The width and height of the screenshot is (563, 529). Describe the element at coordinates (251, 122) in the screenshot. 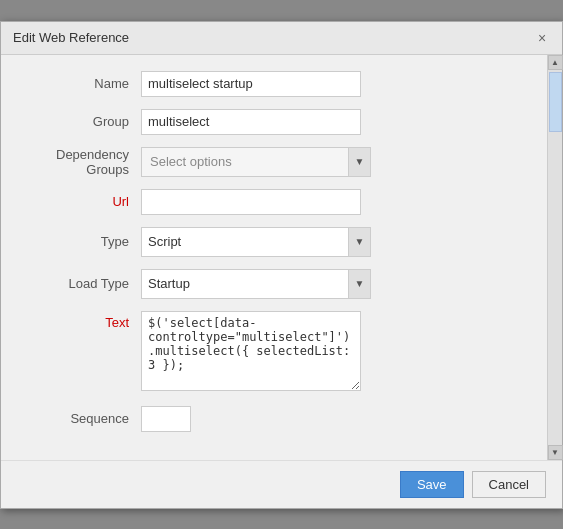

I see `group-input` at that location.